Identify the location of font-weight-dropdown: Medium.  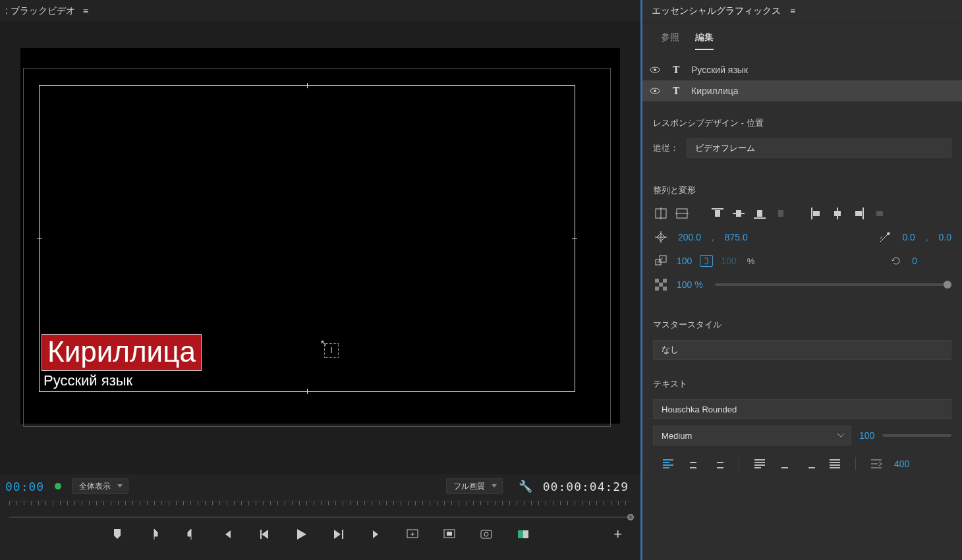
(752, 435).